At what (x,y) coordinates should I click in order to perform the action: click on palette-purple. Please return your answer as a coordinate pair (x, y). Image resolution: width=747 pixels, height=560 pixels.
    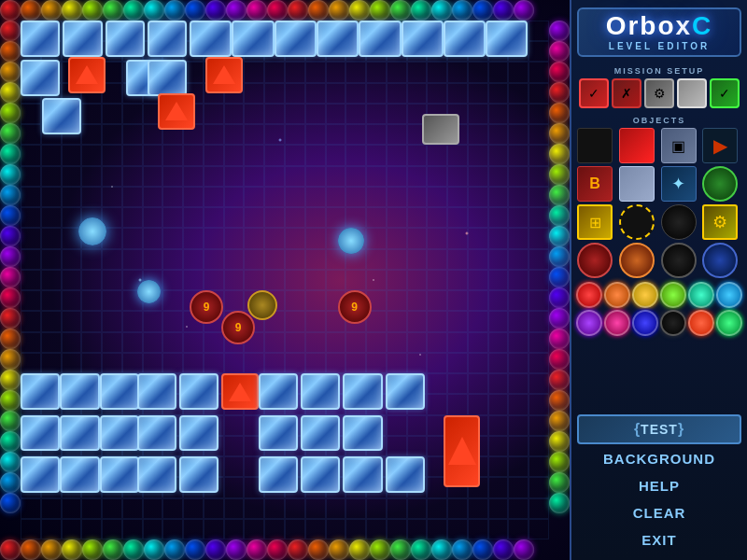
    Looking at the image, I should click on (589, 323).